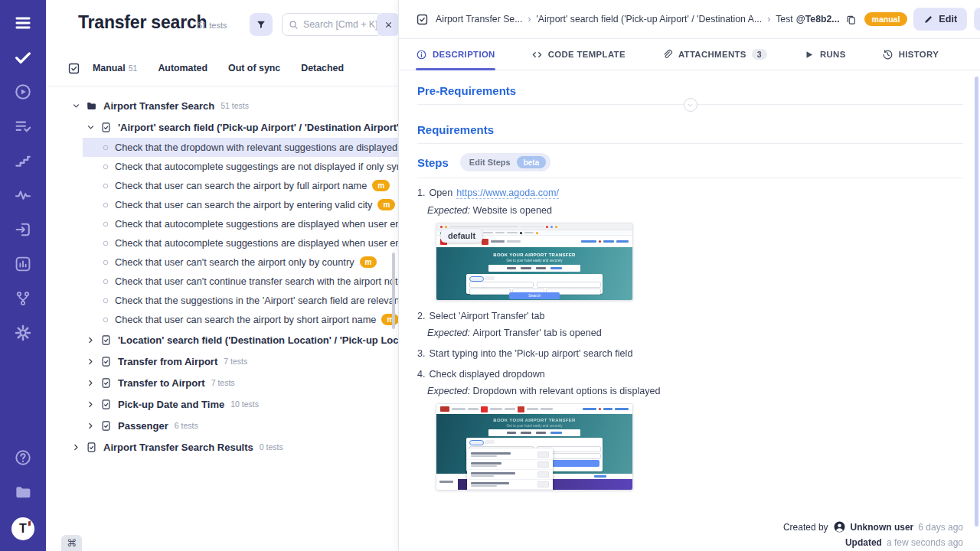 The image size is (980, 551). Describe the element at coordinates (261, 24) in the screenshot. I see `filter-button` at that location.